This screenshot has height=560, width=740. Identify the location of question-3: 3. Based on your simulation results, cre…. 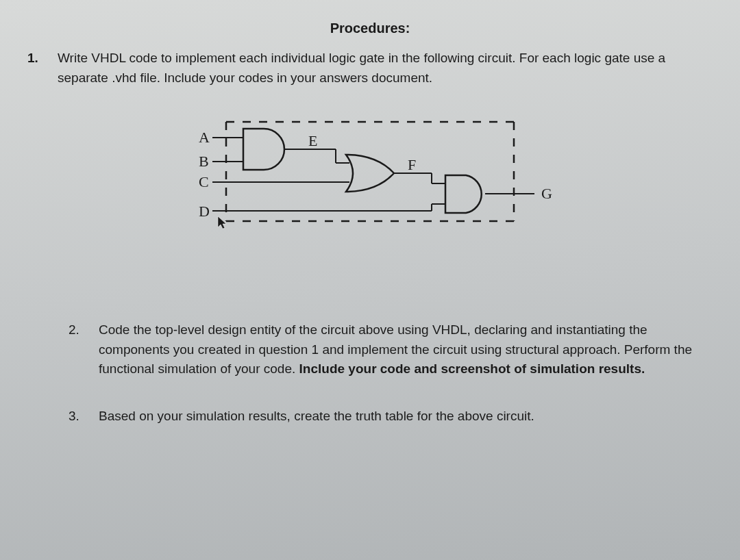
(370, 416).